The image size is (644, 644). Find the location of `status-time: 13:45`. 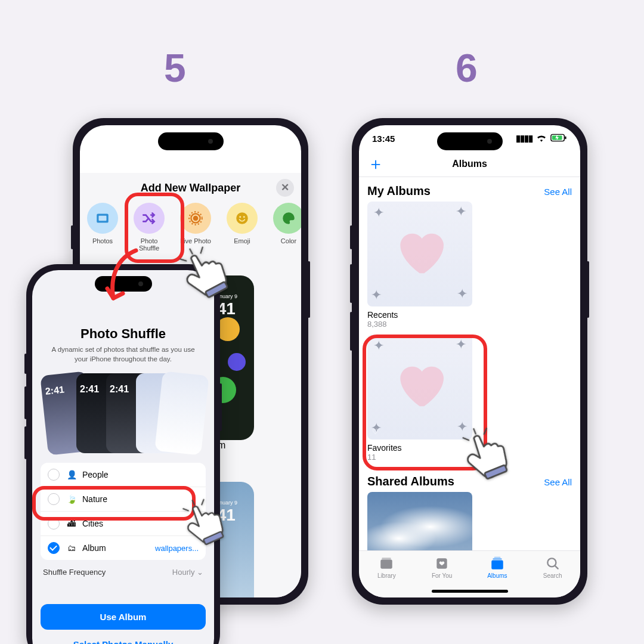

status-time: 13:45 is located at coordinates (383, 138).